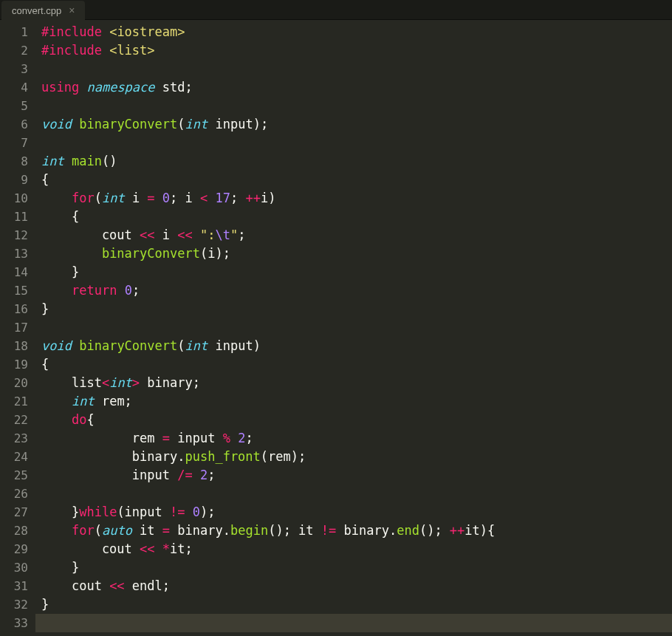  I want to click on code-token: void, so click(56, 124).